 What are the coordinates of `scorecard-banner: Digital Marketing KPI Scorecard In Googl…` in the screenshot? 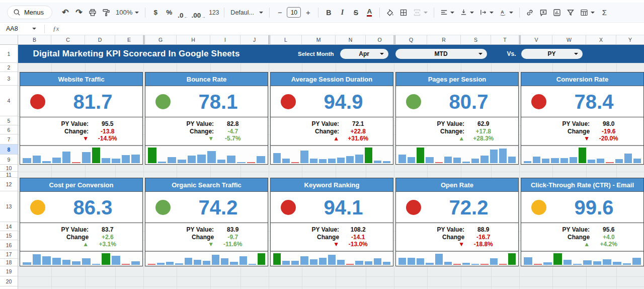 It's located at (331, 54).